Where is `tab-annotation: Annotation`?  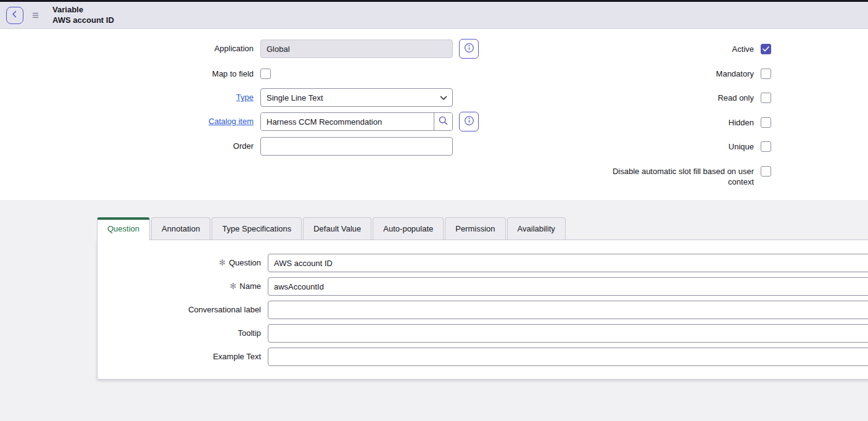
tab-annotation: Annotation is located at coordinates (181, 228).